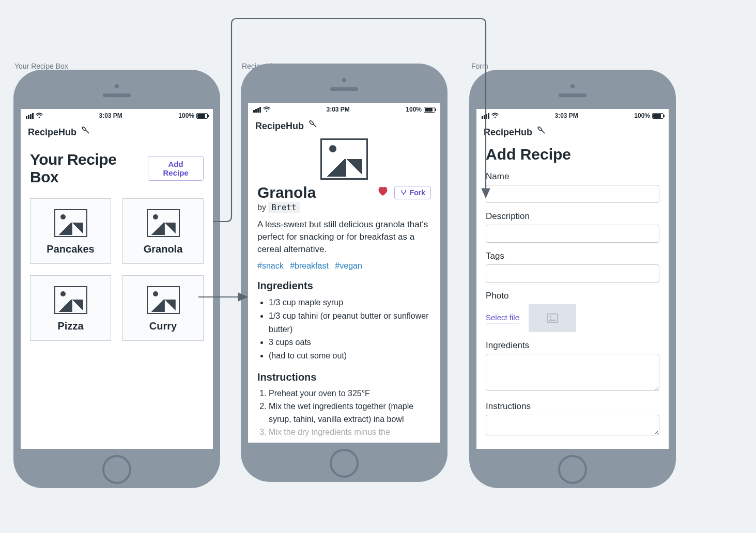 This screenshot has width=756, height=533. What do you see at coordinates (261, 208) in the screenshot?
I see `by-prefix: by` at bounding box center [261, 208].